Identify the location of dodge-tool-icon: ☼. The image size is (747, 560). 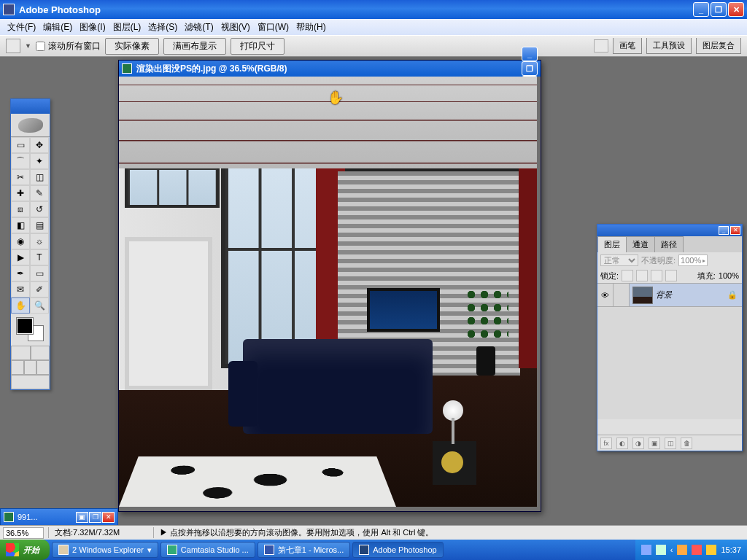
(39, 241).